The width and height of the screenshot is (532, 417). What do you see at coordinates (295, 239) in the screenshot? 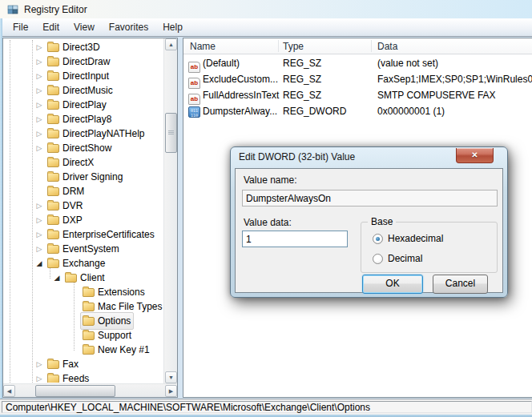
I see `value-data-input` at bounding box center [295, 239].